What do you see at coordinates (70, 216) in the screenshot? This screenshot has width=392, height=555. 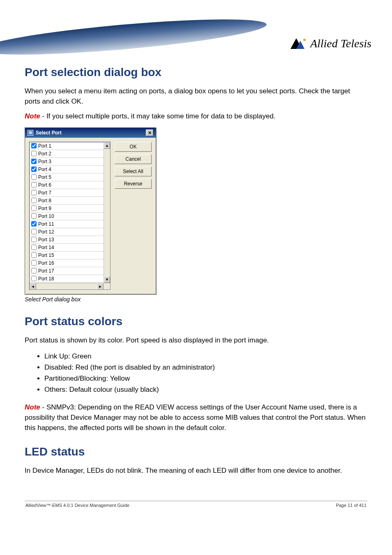 I see `port-list: Port 1Port 2Port 3Port 4Port 5Port 6Port…` at bounding box center [70, 216].